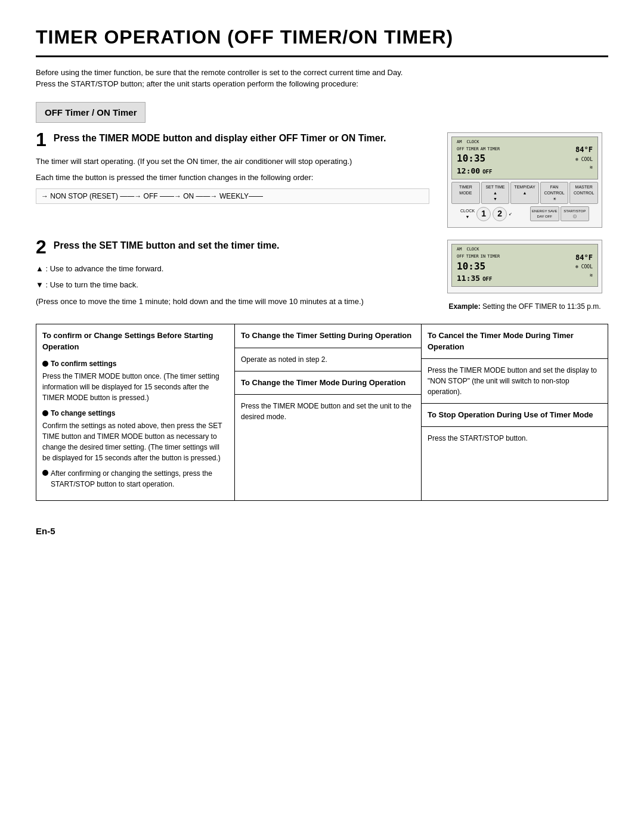  What do you see at coordinates (83, 413) in the screenshot?
I see `col1-bullet2-label: To change settings` at bounding box center [83, 413].